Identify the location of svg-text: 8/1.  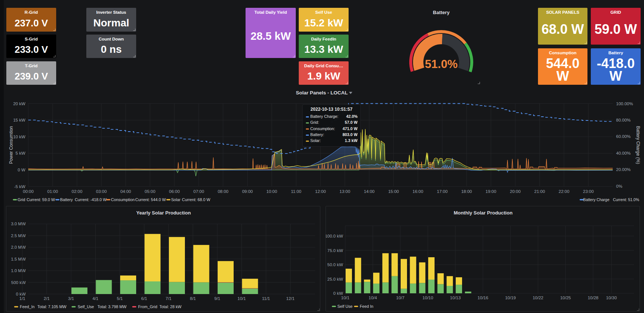
(193, 299).